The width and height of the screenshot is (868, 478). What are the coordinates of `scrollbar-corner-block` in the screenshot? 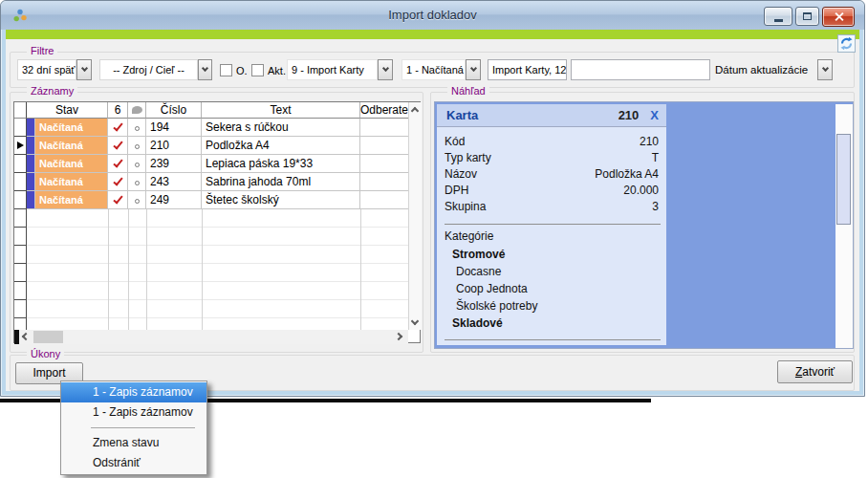 It's located at (17, 337).